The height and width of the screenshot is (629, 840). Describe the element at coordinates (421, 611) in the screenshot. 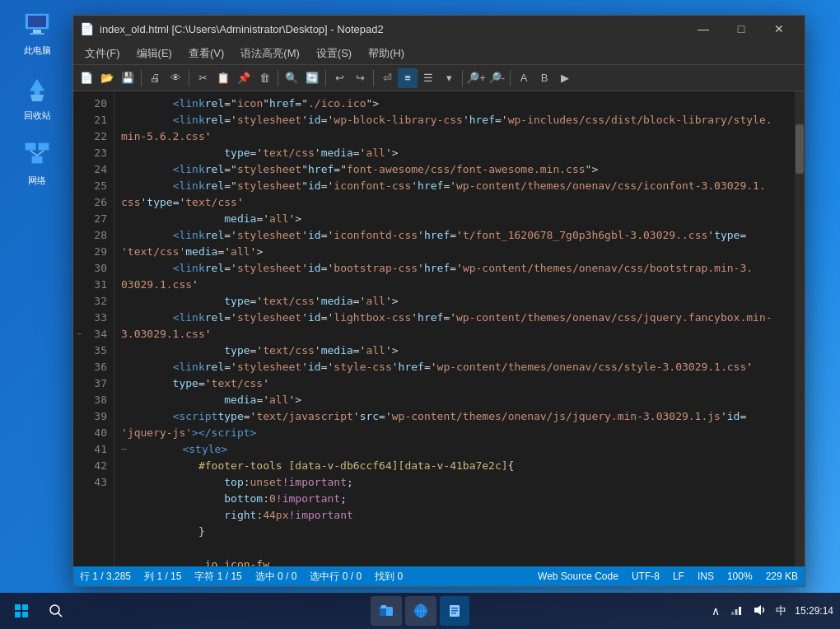

I see `taskbar-browser` at that location.